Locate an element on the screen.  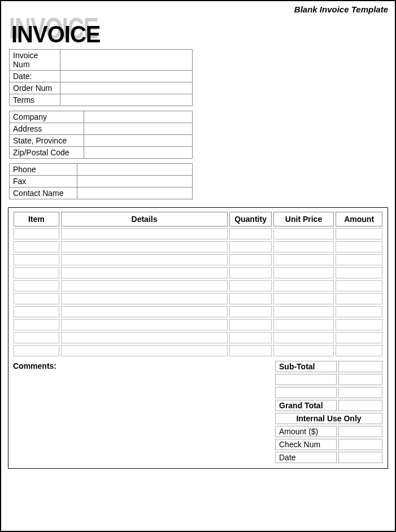
date-label: Date: is located at coordinates (35, 77).